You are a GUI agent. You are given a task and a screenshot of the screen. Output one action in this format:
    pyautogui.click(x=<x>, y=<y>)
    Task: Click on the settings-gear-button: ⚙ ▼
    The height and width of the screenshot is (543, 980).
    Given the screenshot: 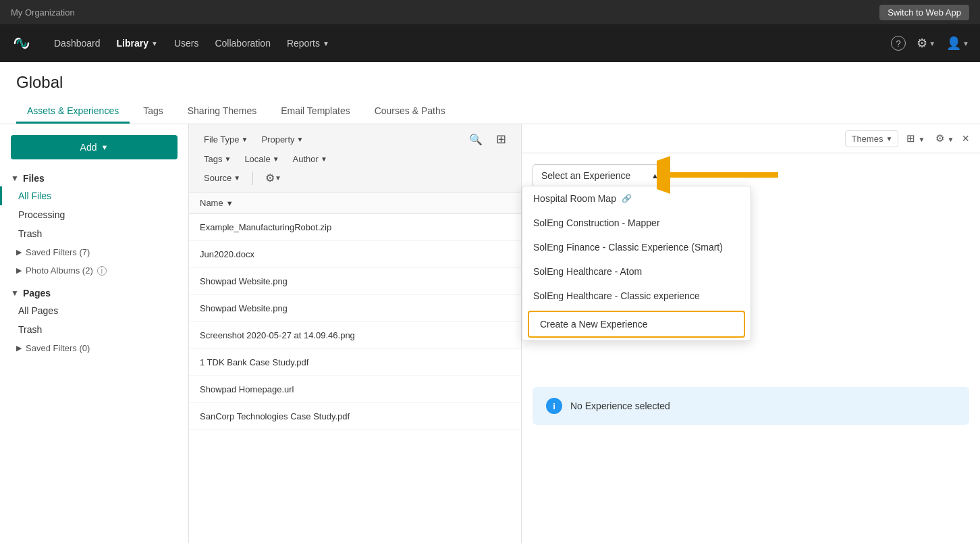 What is the action you would take?
    pyautogui.click(x=273, y=178)
    